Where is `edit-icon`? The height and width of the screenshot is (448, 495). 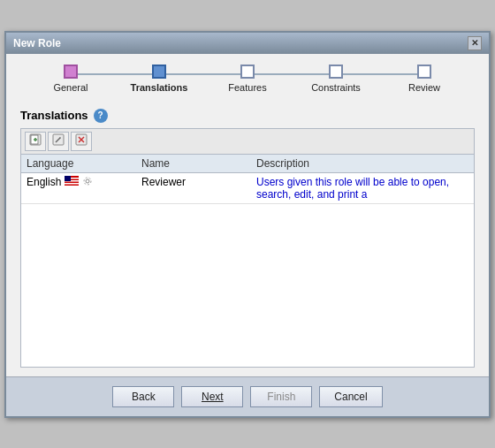 edit-icon is located at coordinates (58, 141).